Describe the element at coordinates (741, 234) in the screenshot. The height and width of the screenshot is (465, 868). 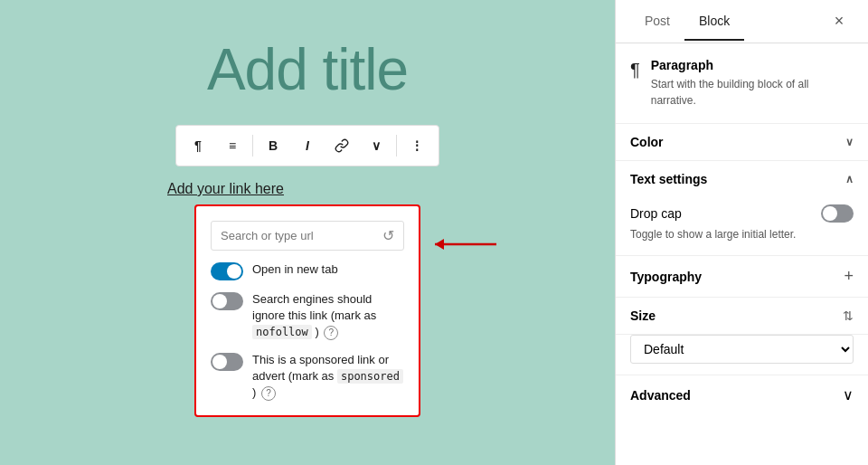
I see `drop-cap-description: Toggle to show a large initial letter.` at that location.